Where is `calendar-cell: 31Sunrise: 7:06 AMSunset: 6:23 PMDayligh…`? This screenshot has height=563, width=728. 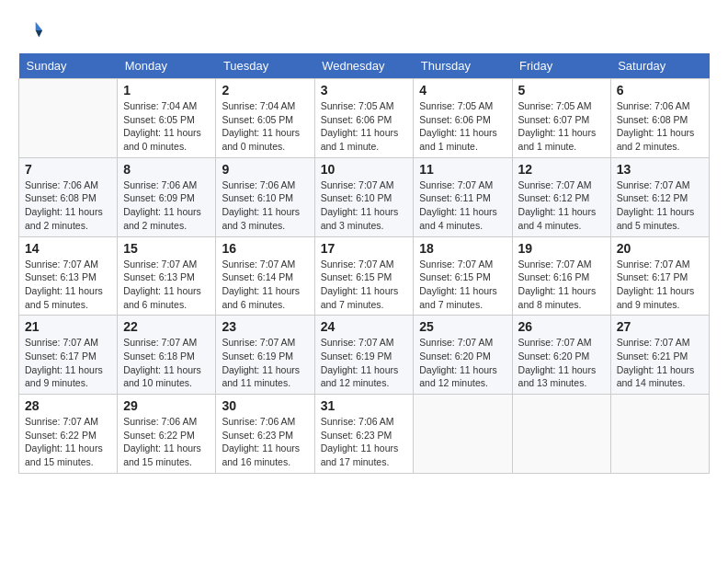 calendar-cell: 31Sunrise: 7:06 AMSunset: 6:23 PMDayligh… is located at coordinates (364, 434).